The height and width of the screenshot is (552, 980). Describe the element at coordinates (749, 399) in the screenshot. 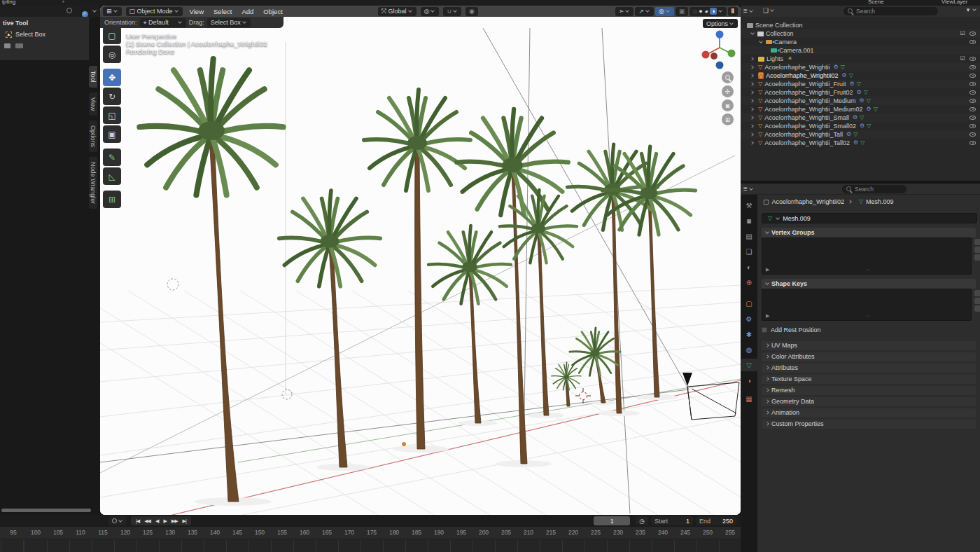

I see `tab-texture-icon: ▦` at that location.